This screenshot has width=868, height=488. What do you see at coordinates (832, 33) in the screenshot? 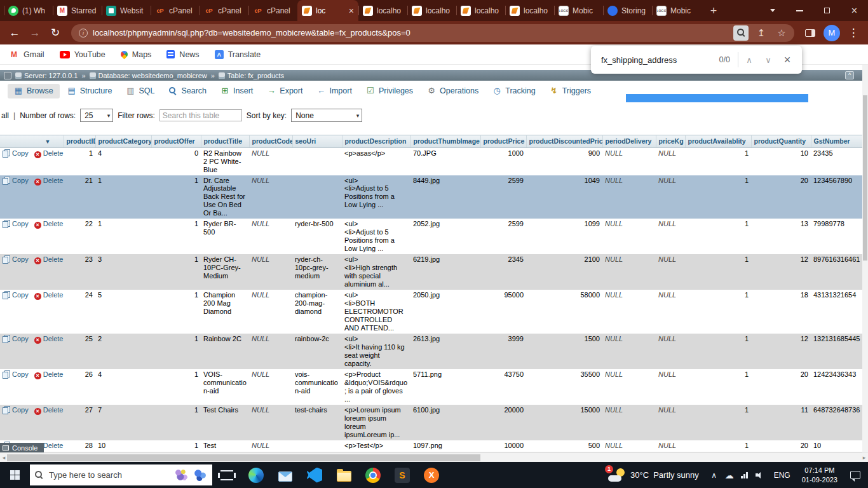
I see `profile-avatar: M` at bounding box center [832, 33].